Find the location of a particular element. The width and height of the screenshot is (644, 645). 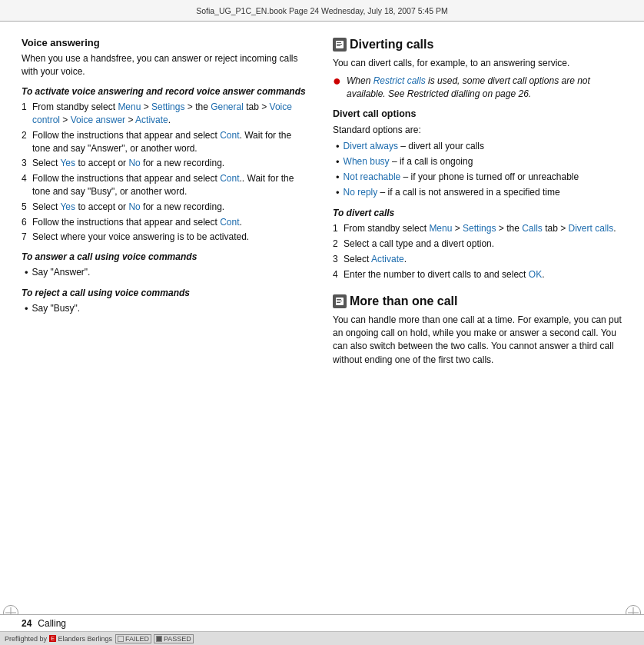

preflight-company: Elanders Berlings is located at coordinates (85, 639).